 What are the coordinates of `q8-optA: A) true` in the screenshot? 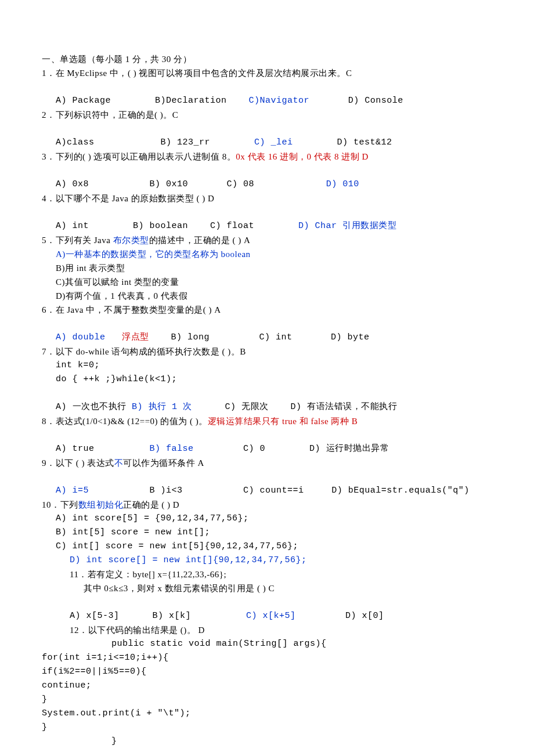 It's located at (75, 449).